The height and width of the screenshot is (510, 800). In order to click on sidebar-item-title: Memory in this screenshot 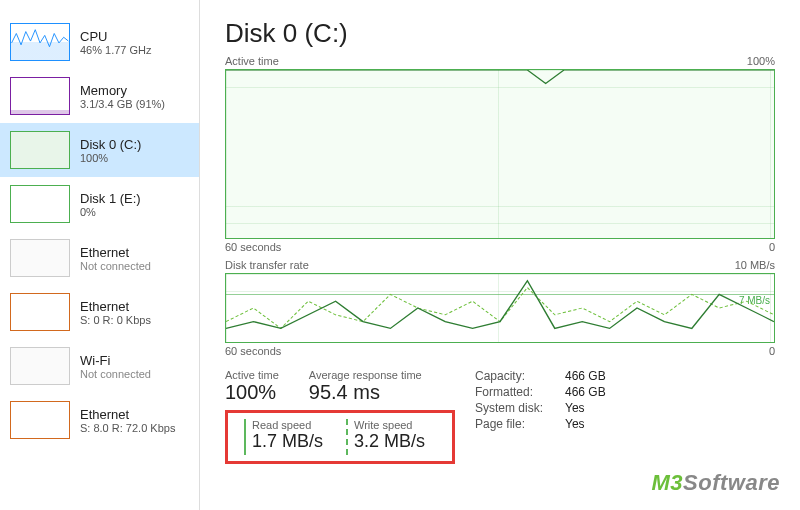, I will do `click(122, 90)`.